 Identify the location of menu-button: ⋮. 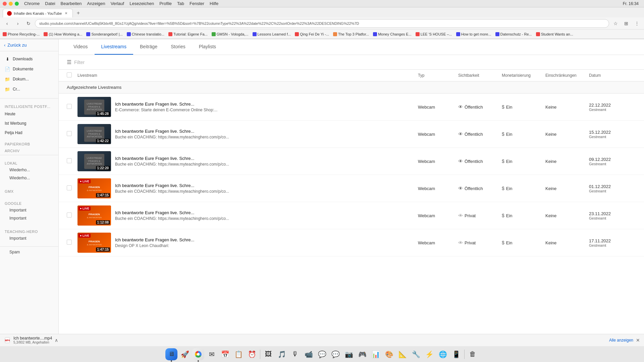
(637, 23).